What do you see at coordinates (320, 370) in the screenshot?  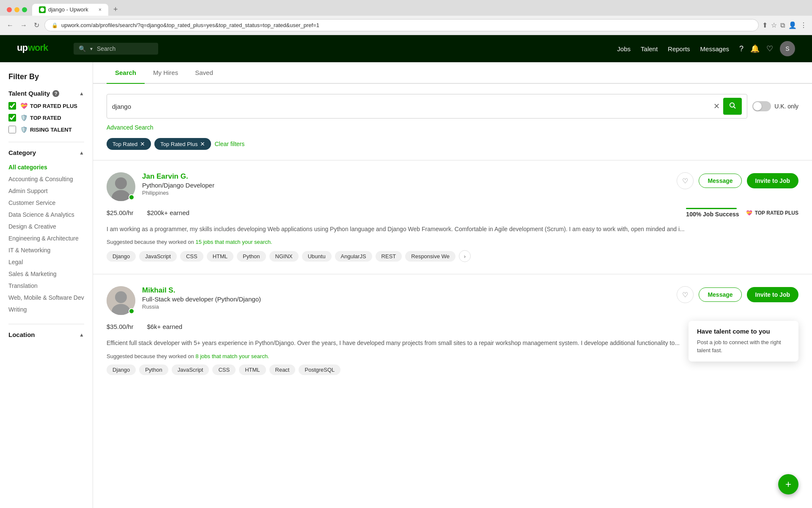 I see `skill-pg-2: PostgreSQL` at bounding box center [320, 370].